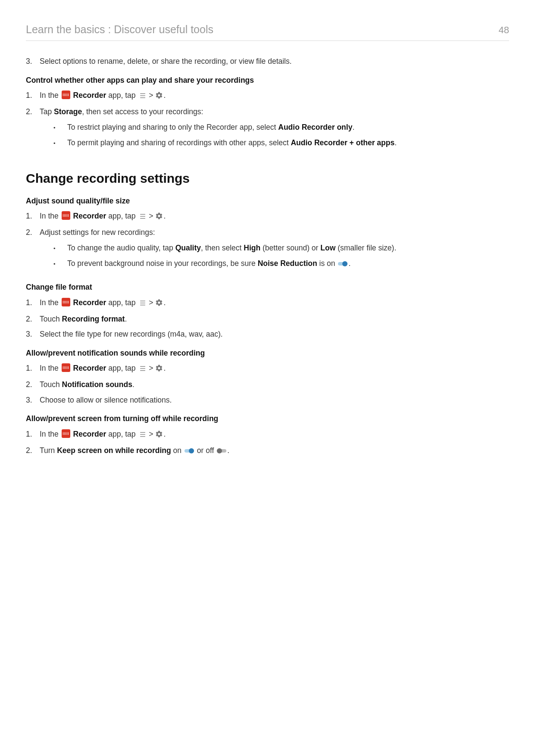 This screenshot has height=756, width=535. Describe the element at coordinates (274, 130) in the screenshot. I see `step-text: Tap Storage, then set access to your rec…` at that location.